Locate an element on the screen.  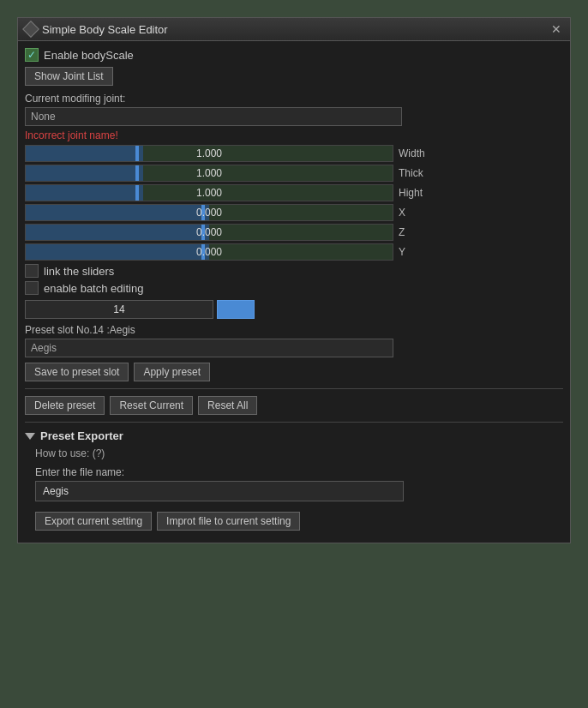
link-sliders-row: link the sliders is located at coordinates (294, 271).